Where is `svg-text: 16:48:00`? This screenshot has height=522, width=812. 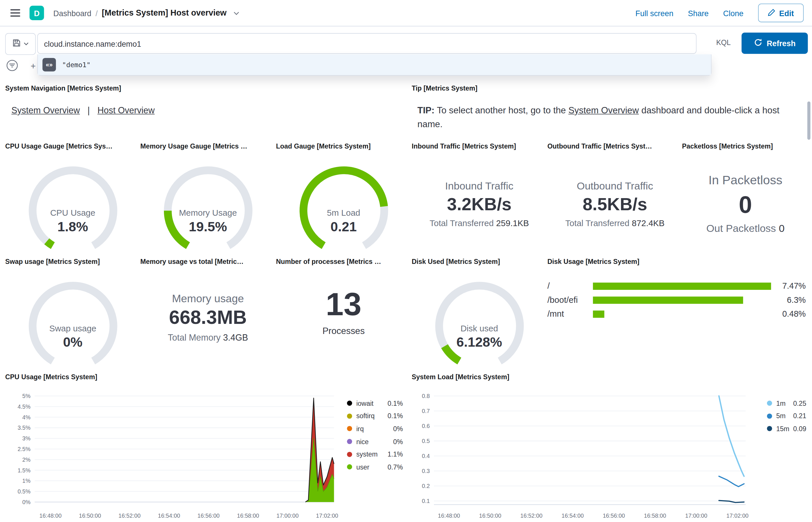 svg-text: 16:48:00 is located at coordinates (449, 516).